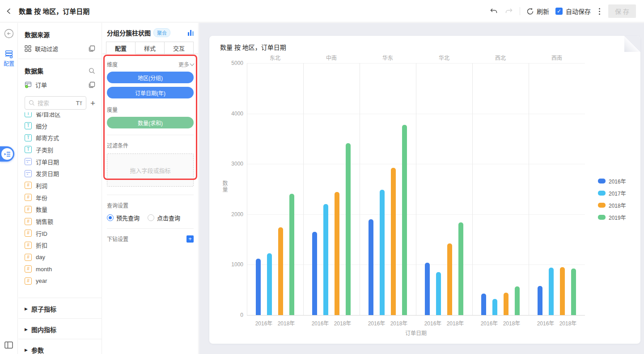  Describe the element at coordinates (110, 218) in the screenshot. I see `radio-selected-icon` at that location.